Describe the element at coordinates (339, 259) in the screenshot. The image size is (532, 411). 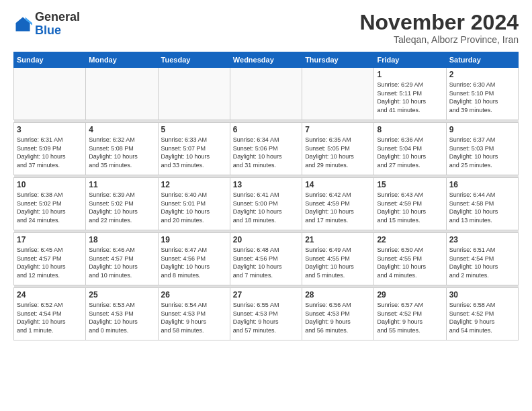
I see `table-cell: 21Sunrise: 6:49 AM Sunset: 4:55 PM Dayli…` at that location.